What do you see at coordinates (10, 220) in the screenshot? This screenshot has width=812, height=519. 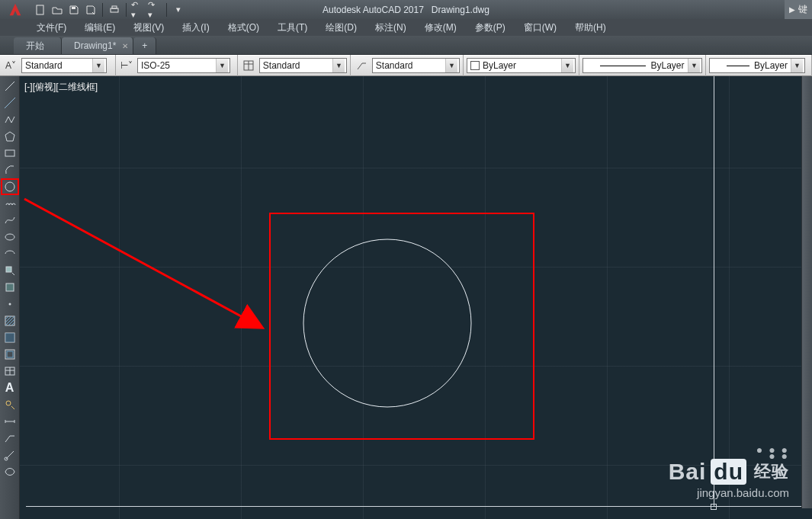 I see `tool-spline` at bounding box center [10, 220].